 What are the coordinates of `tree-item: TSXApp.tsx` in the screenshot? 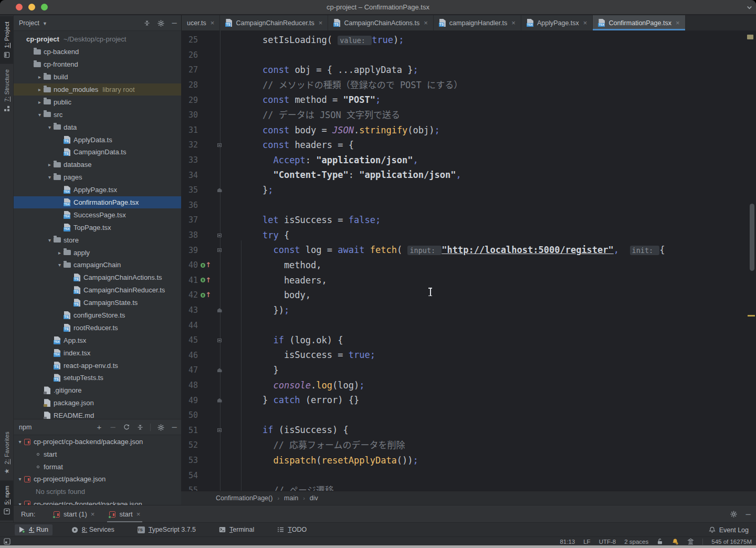 It's located at (98, 340).